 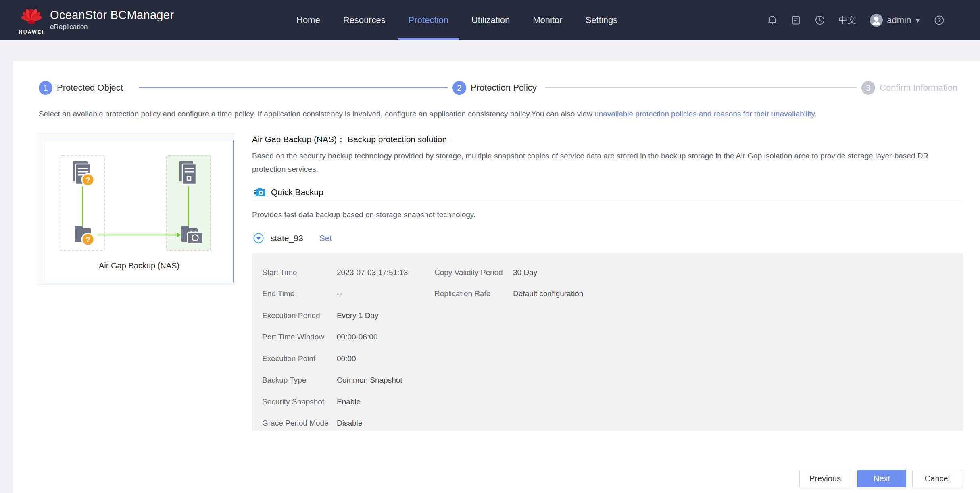 I want to click on step-3-circle: 3, so click(x=868, y=88).